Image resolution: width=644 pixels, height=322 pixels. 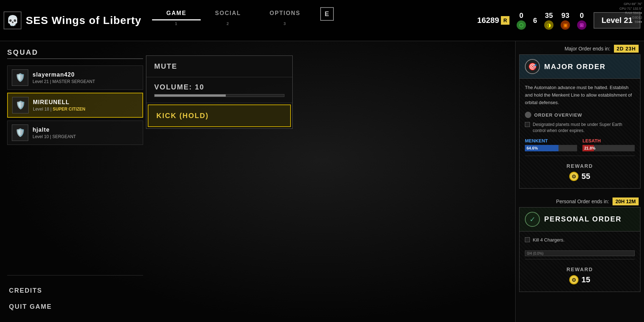 I want to click on planet-lesath-bar: 21.8%, so click(x=609, y=148).